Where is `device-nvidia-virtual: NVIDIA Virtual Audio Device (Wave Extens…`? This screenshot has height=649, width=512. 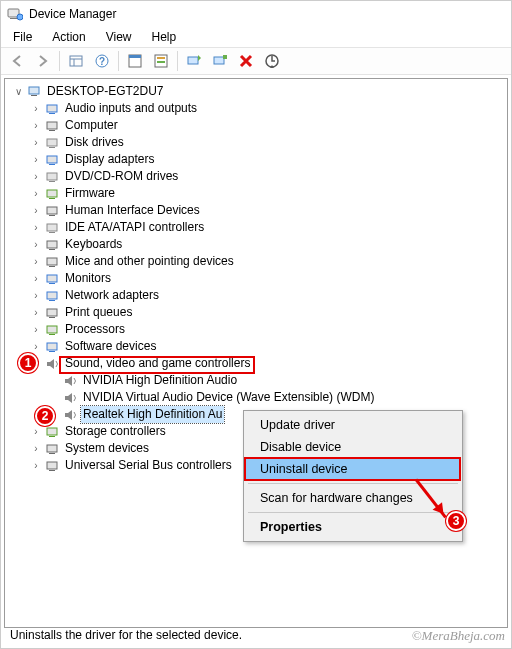
device-nvidia-virtual: NVIDIA Virtual Audio Device (Wave Extens… is located at coordinates (256, 398).